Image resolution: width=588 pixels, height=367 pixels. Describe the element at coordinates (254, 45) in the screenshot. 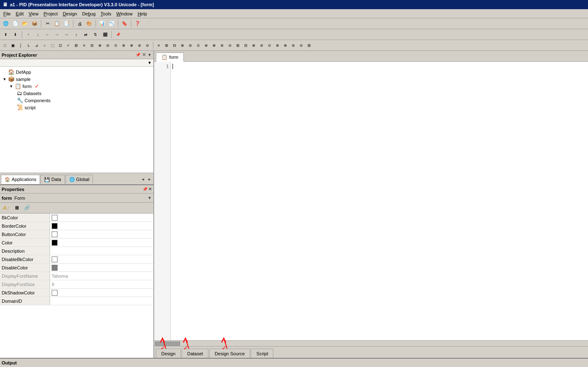

I see `tb-c32: ⊕` at that location.